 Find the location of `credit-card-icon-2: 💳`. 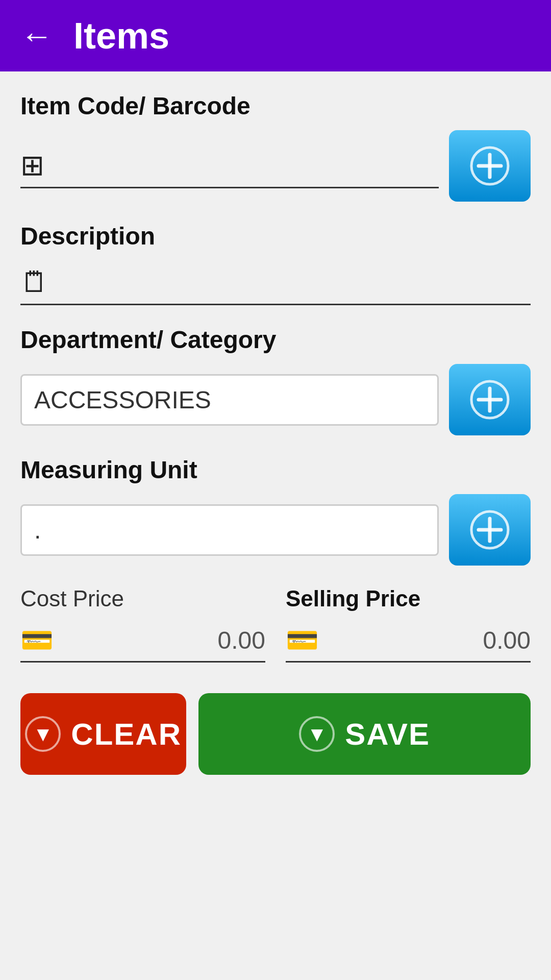

credit-card-icon-2: 💳 is located at coordinates (302, 640).